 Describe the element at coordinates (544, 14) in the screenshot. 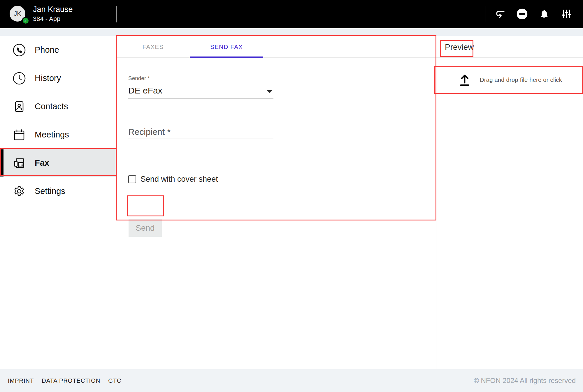

I see `notifications-bell-icon` at that location.